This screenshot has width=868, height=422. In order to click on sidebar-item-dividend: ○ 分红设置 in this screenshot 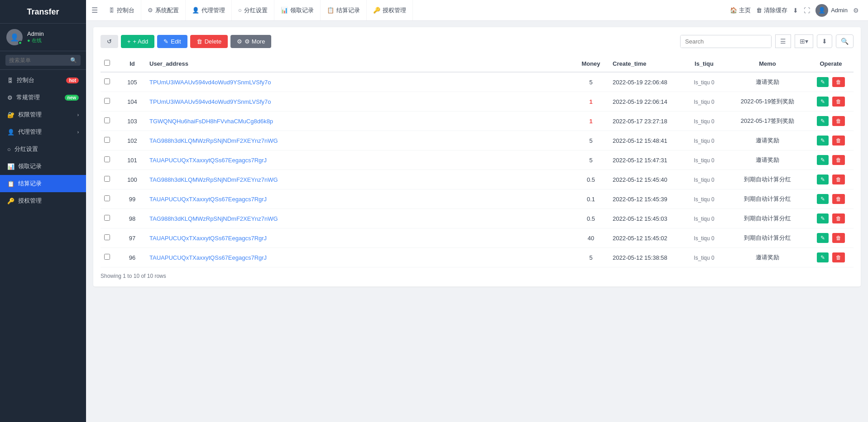, I will do `click(43, 149)`.